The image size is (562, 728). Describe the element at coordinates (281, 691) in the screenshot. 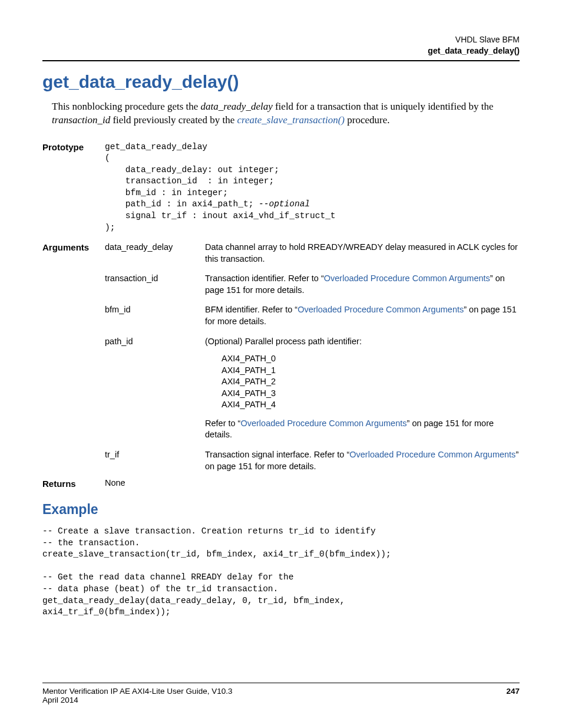

I see `footer-row: Mentor Verification IP AE AXI4-Lite User…` at that location.